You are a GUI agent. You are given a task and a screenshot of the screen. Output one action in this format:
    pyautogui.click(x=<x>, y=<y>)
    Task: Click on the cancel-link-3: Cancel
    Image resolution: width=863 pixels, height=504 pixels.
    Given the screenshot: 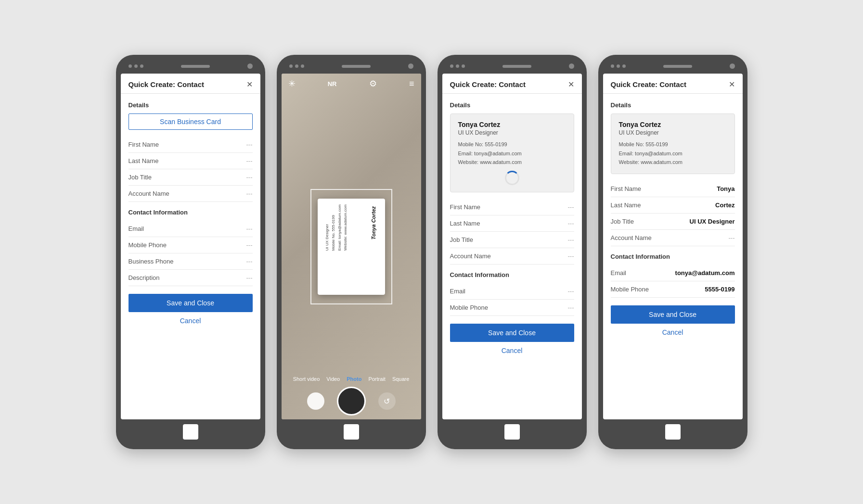 What is the action you would take?
    pyautogui.click(x=512, y=351)
    